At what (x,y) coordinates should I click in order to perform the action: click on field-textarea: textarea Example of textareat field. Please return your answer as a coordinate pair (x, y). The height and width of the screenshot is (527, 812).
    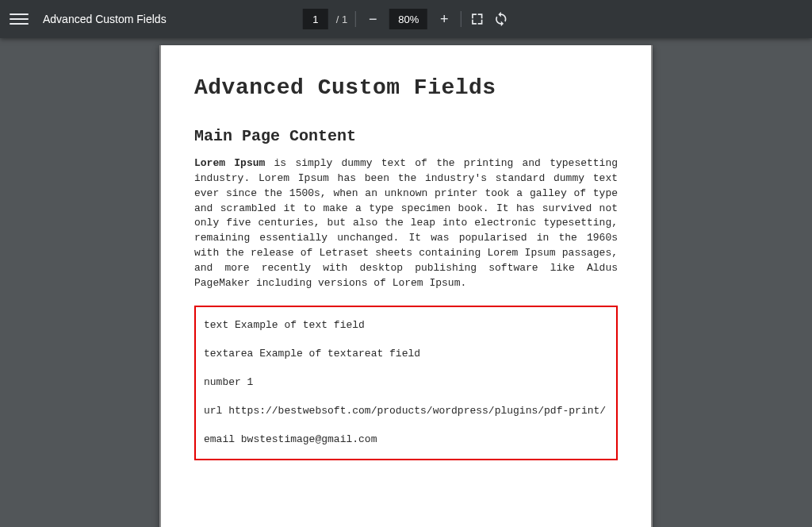
    Looking at the image, I should click on (406, 354).